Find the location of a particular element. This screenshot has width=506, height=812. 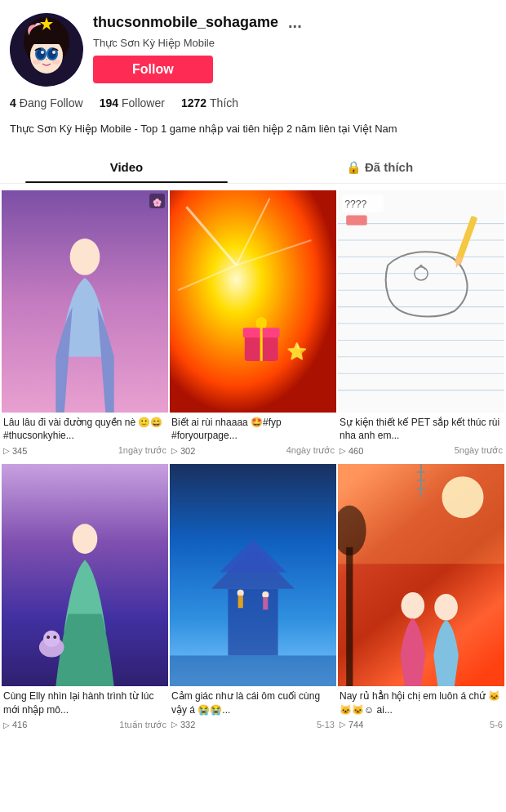

view-count-3: 460 is located at coordinates (356, 451).